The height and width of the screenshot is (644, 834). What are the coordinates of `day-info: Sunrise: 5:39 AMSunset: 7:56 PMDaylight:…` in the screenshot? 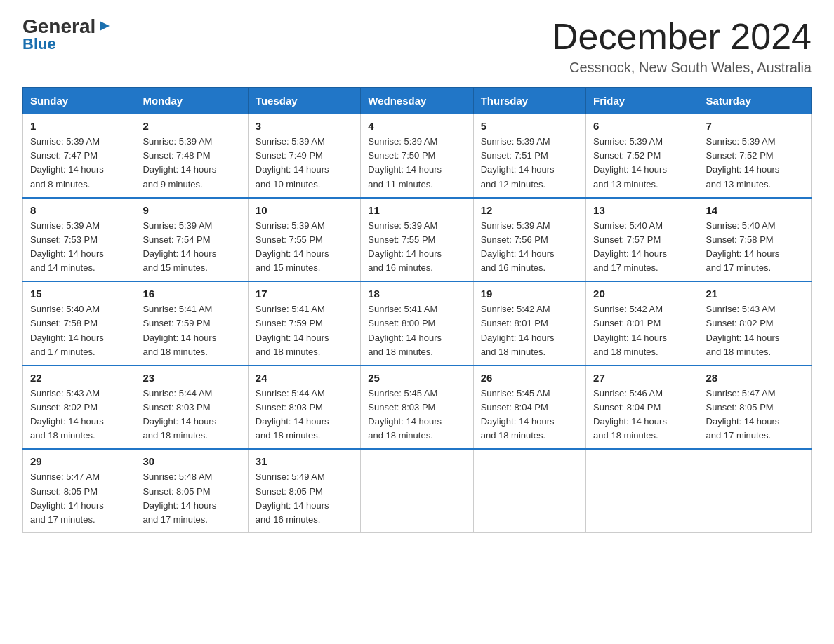 It's located at (529, 247).